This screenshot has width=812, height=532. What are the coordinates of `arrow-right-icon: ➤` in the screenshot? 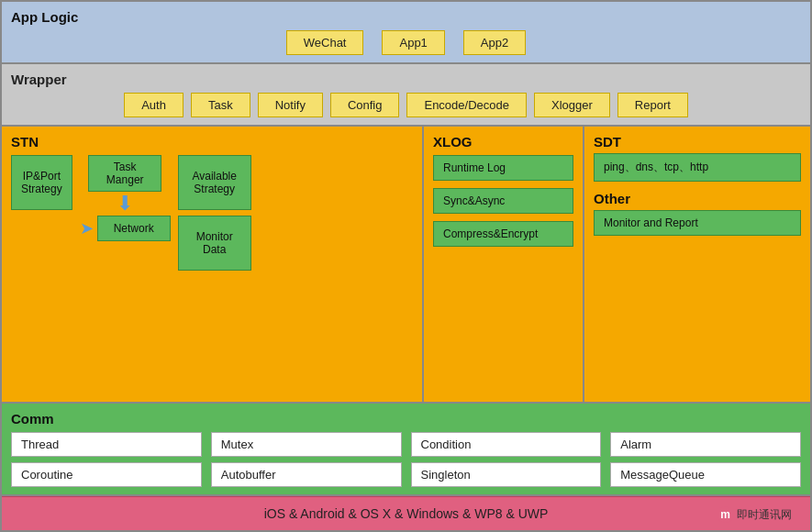 It's located at (86, 228).